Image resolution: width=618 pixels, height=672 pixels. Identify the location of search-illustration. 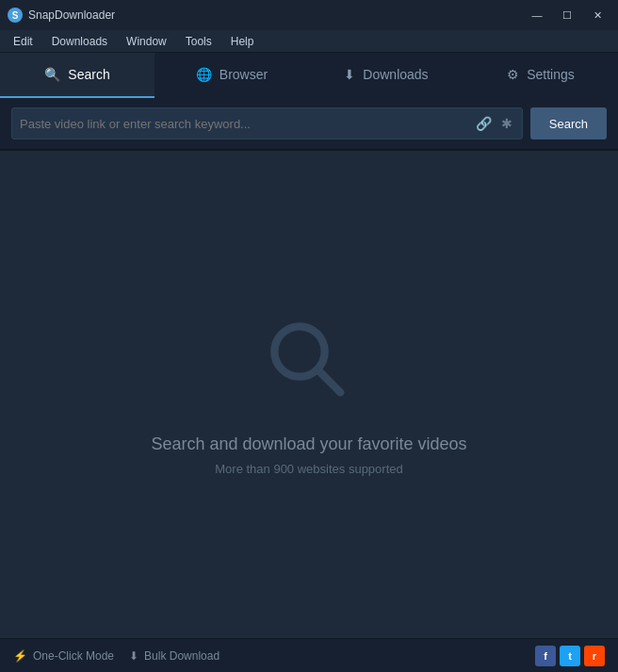
(309, 363).